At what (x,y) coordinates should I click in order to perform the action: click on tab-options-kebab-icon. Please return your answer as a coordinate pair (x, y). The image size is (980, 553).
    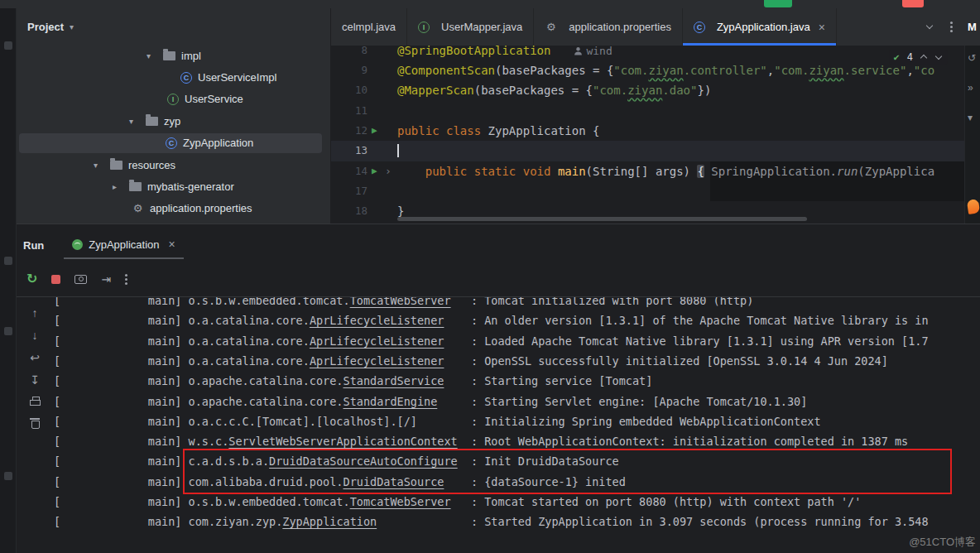
    Looking at the image, I should click on (952, 26).